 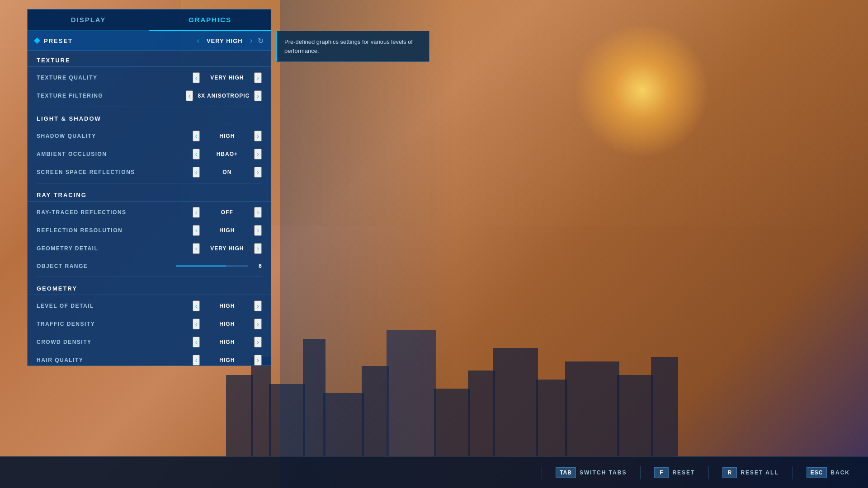 What do you see at coordinates (149, 78) in the screenshot?
I see `setting-row-texture-quality: TEXTURE QUALITY ‹ VERY HIGH ›` at bounding box center [149, 78].